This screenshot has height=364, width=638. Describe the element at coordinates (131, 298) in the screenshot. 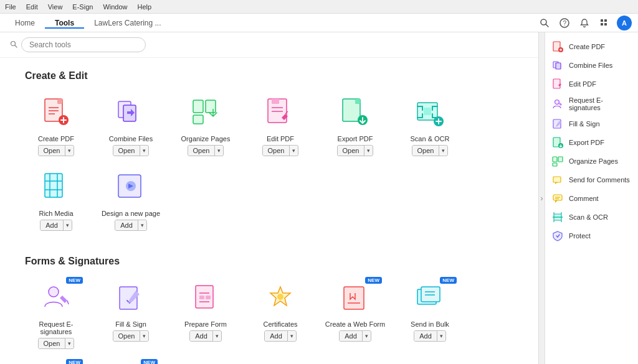

I see `fill-sign-icon-box` at that location.